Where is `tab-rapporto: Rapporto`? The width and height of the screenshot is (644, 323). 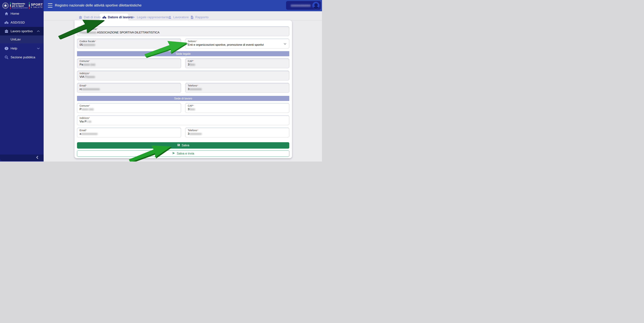
tab-rapporto: Rapporto is located at coordinates (200, 17).